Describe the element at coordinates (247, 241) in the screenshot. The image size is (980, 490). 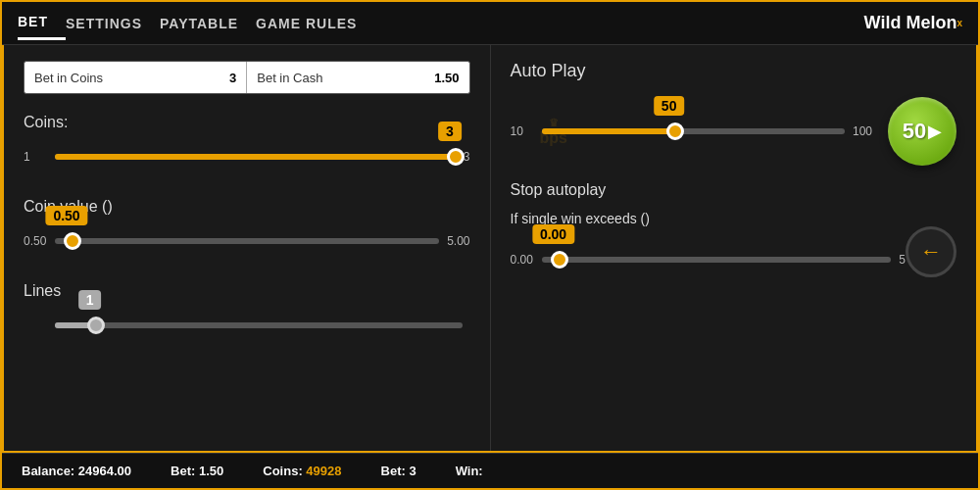
I see `coin-value-track` at that location.